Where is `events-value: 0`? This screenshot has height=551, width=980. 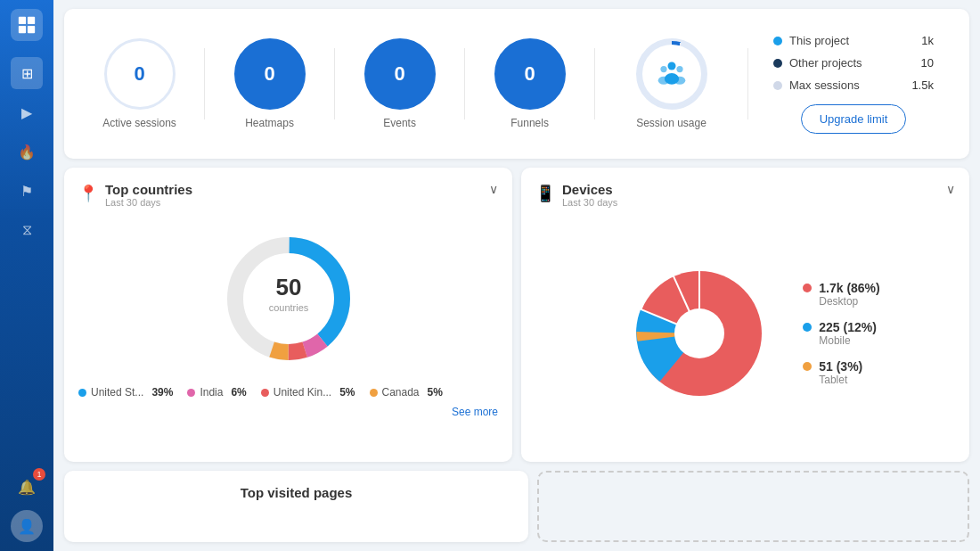
events-value: 0 is located at coordinates (399, 74).